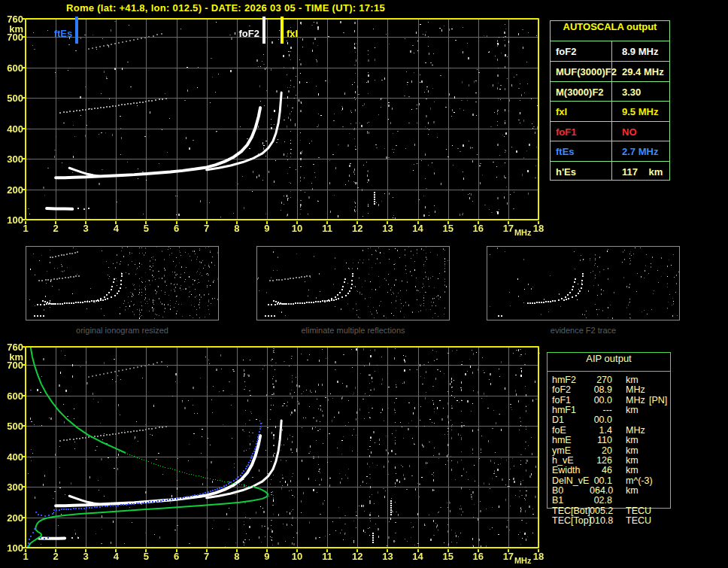  Describe the element at coordinates (610, 131) in the screenshot. I see `autoscala-row: foF1NO` at that location.